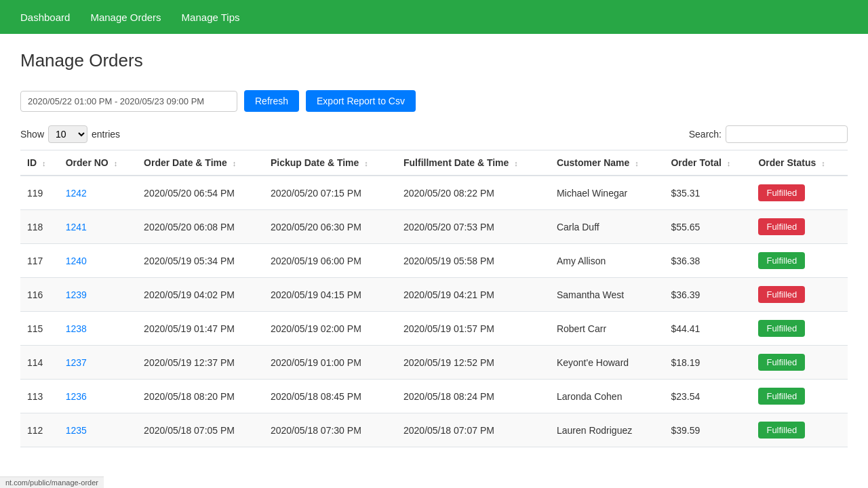 The image size is (868, 488). I want to click on sort-icon-order-no: ↕, so click(116, 163).